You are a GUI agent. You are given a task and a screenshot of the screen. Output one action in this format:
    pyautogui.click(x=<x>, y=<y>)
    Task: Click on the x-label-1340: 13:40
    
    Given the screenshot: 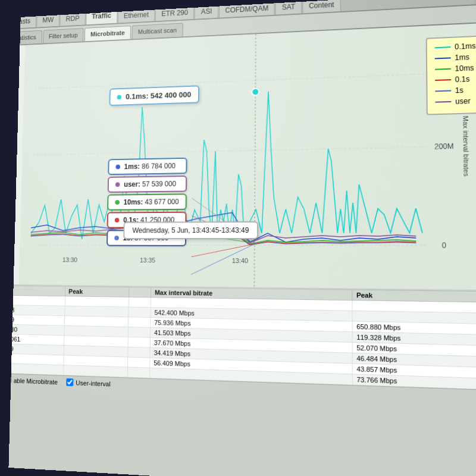 What is the action you would take?
    pyautogui.click(x=240, y=261)
    